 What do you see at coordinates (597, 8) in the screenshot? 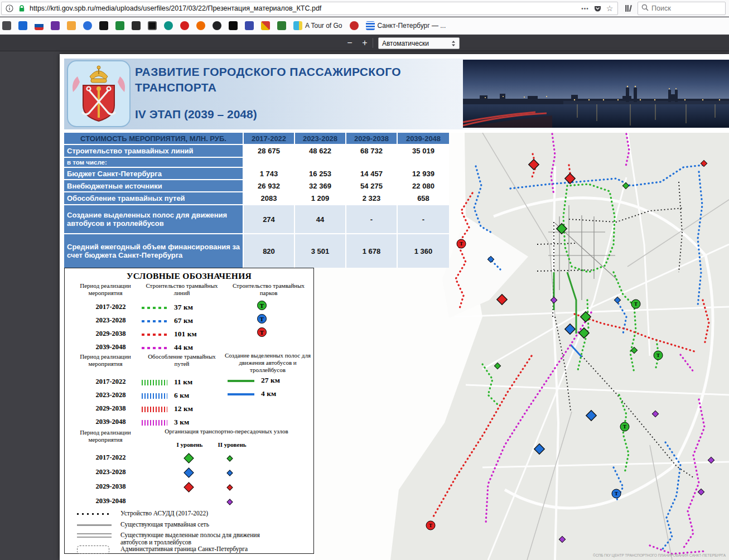
I see `pocket-icon` at bounding box center [597, 8].